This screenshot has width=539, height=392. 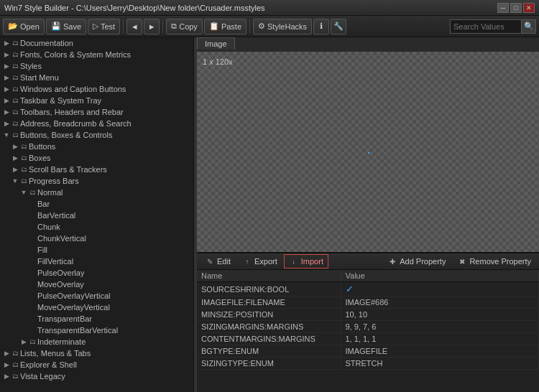 What do you see at coordinates (338, 27) in the screenshot?
I see `wrench-button: 🔧` at bounding box center [338, 27].